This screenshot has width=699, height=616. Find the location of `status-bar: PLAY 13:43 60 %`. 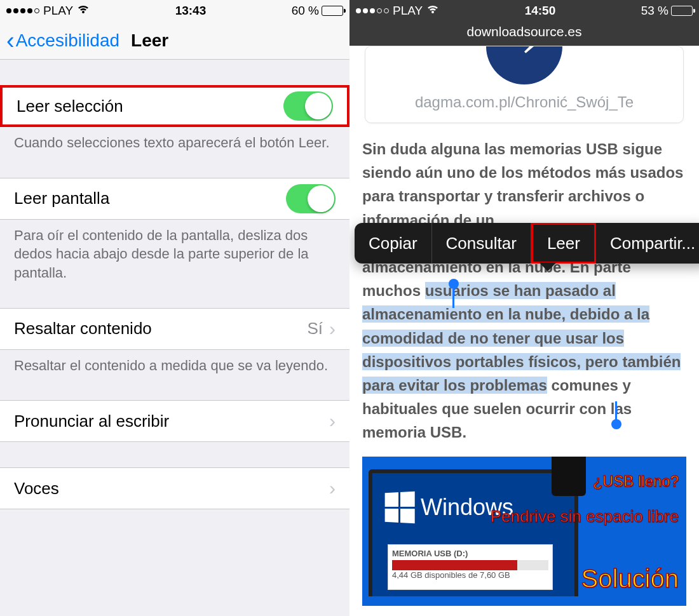

status-bar: PLAY 13:43 60 % is located at coordinates (175, 11).